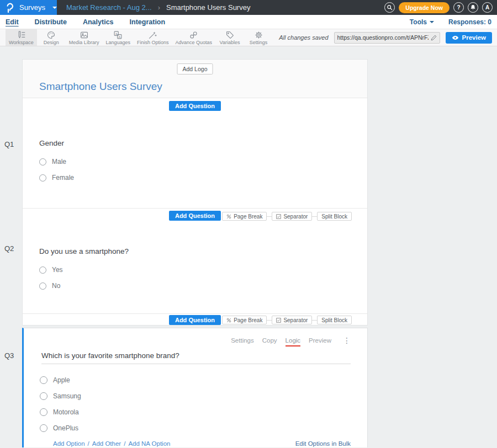  Describe the element at coordinates (59, 162) in the screenshot. I see `option-label: Male` at that location.